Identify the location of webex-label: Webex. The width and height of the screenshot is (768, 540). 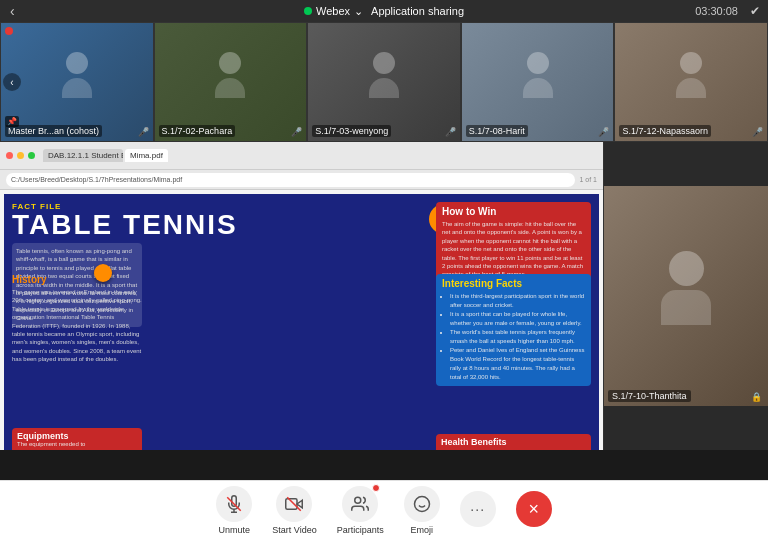
(333, 11).